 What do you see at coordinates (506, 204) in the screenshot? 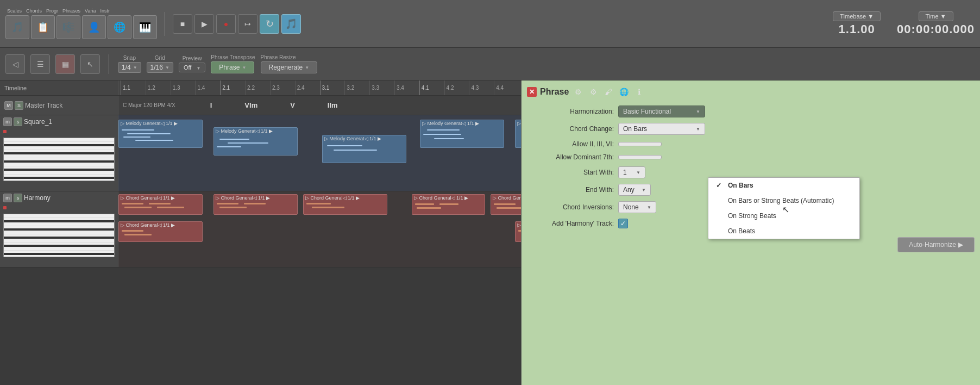
I see `harmony-block-6: ▷ Chord General◁ 1/1 ▶` at bounding box center [506, 204].